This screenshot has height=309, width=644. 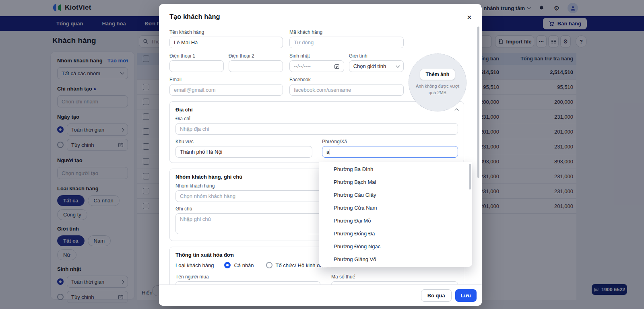 What do you see at coordinates (396, 234) in the screenshot?
I see `ward-option: Phường Đống Đa` at bounding box center [396, 234].